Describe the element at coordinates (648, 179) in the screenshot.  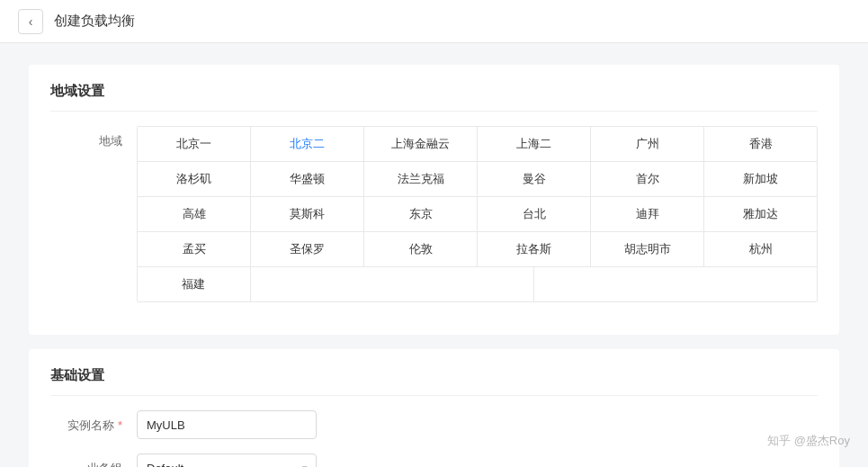
I see `region-cell-seoul: 首尔` at that location.